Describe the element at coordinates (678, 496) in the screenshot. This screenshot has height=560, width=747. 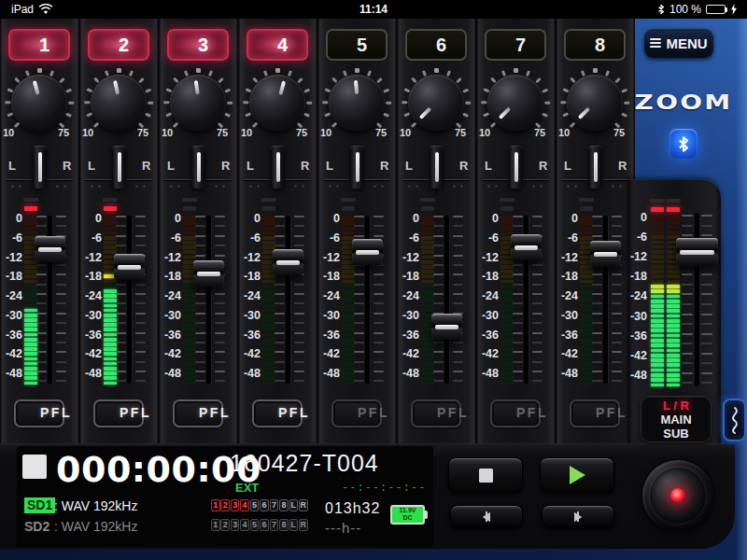
I see `record-button` at that location.